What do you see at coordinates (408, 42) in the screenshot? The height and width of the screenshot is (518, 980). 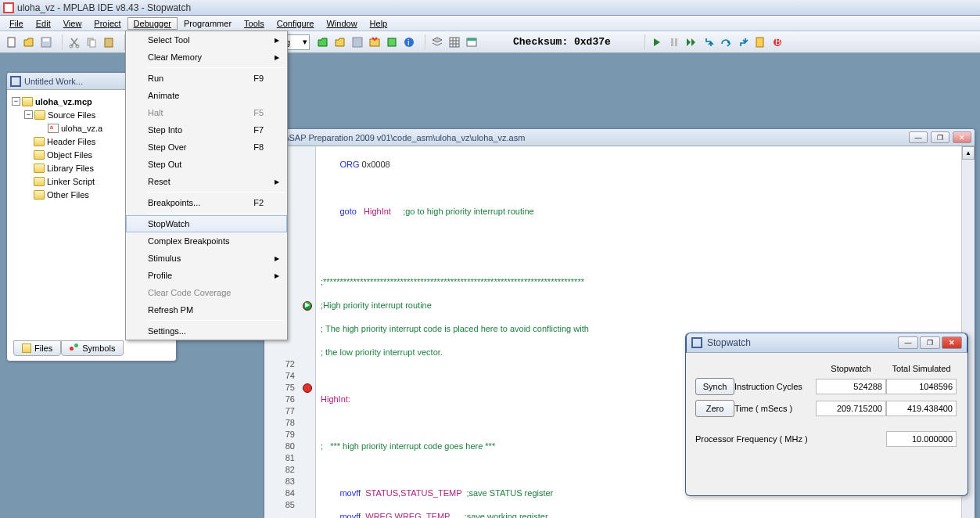 I see `svg-text: i` at bounding box center [408, 42].